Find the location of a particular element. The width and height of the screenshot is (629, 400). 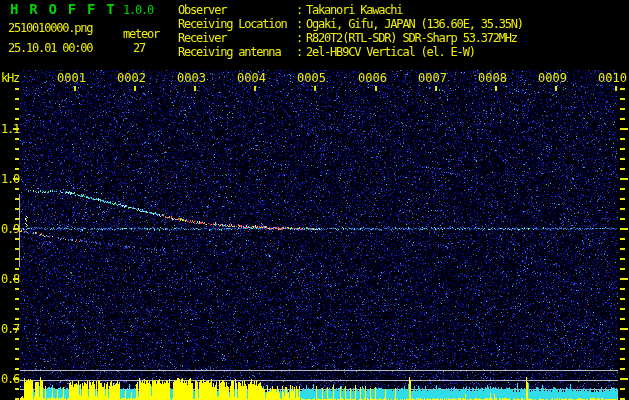

time-tick-label: 0010 is located at coordinates (612, 78).